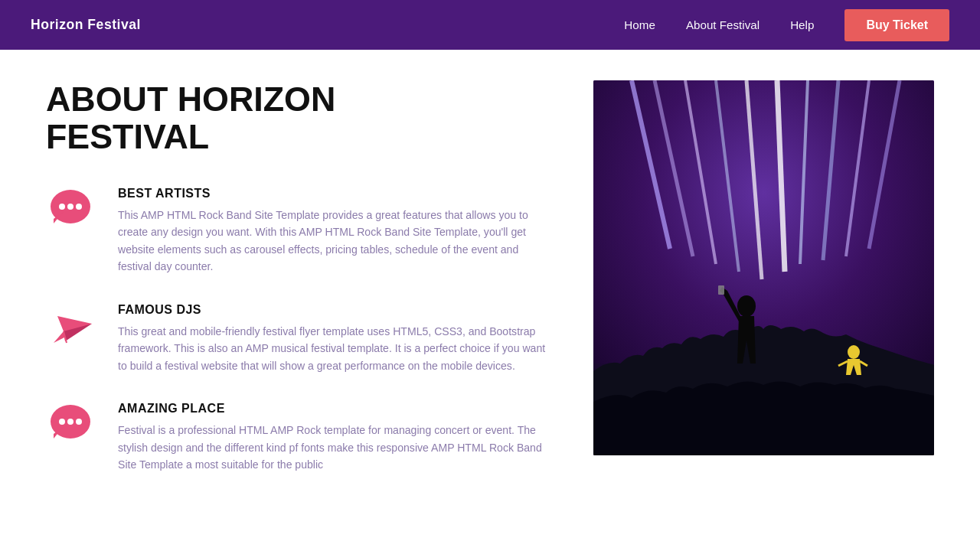  What do you see at coordinates (297, 438) in the screenshot?
I see `feature-amazing-place: AMAZING PLACE Festival is a professional…` at bounding box center [297, 438].